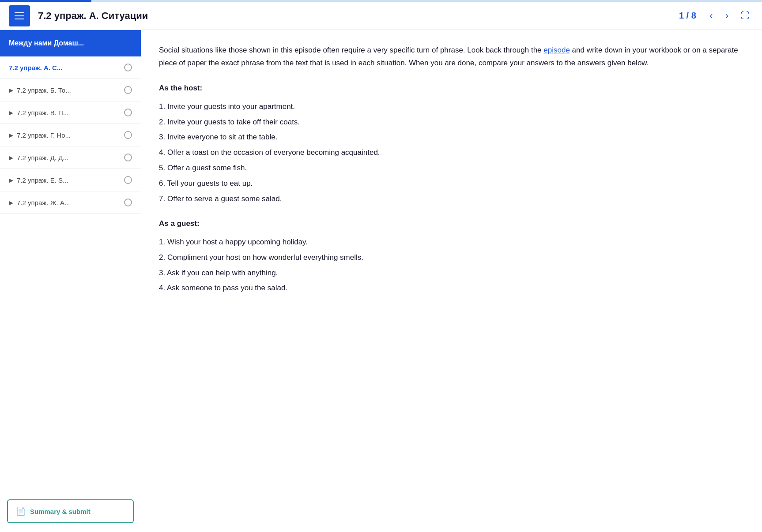 Image resolution: width=762 pixels, height=532 pixels. Describe the element at coordinates (11, 158) in the screenshot. I see `sidebar-item-e-arrow: ▶` at that location.